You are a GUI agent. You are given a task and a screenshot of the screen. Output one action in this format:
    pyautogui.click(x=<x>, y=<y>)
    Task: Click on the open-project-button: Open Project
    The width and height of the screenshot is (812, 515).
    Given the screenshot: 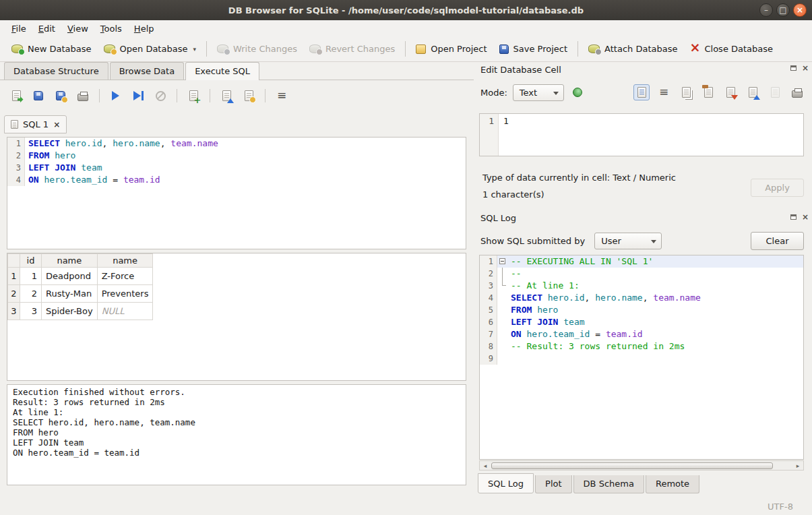 What is the action you would take?
    pyautogui.click(x=451, y=49)
    